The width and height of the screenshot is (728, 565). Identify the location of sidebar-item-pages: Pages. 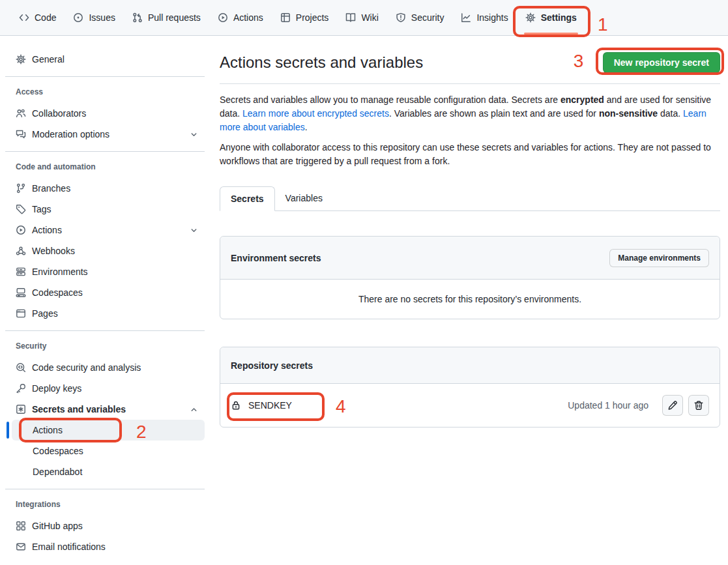
(105, 313).